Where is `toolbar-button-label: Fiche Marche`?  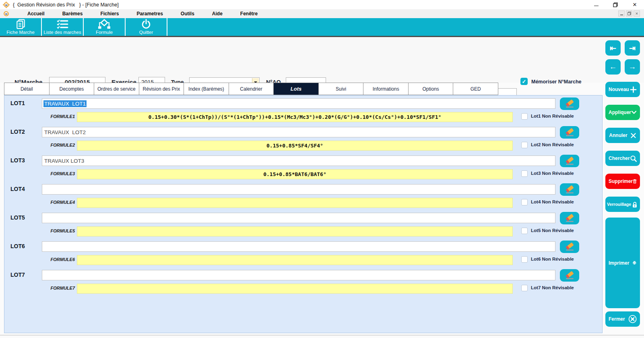
toolbar-button-label: Fiche Marche is located at coordinates (21, 32).